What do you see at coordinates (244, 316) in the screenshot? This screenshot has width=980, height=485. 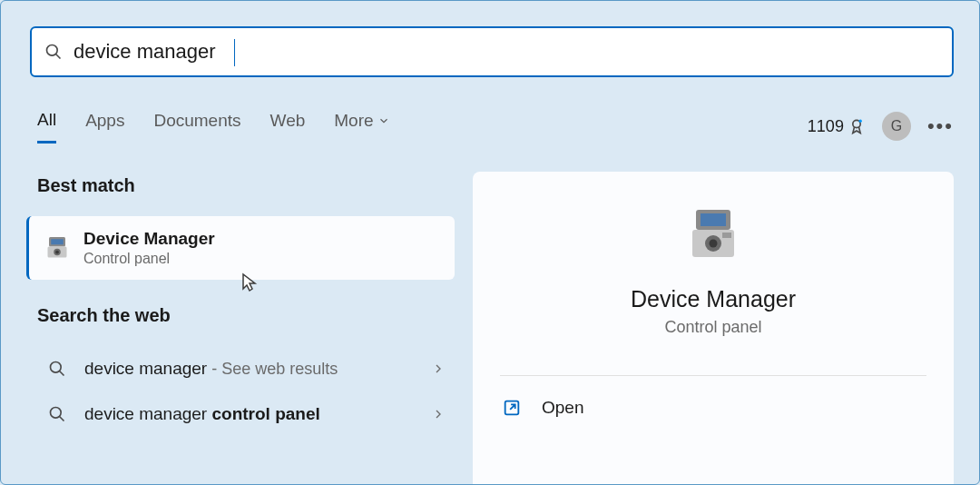 I see `search-web-label: Search the web` at bounding box center [244, 316].